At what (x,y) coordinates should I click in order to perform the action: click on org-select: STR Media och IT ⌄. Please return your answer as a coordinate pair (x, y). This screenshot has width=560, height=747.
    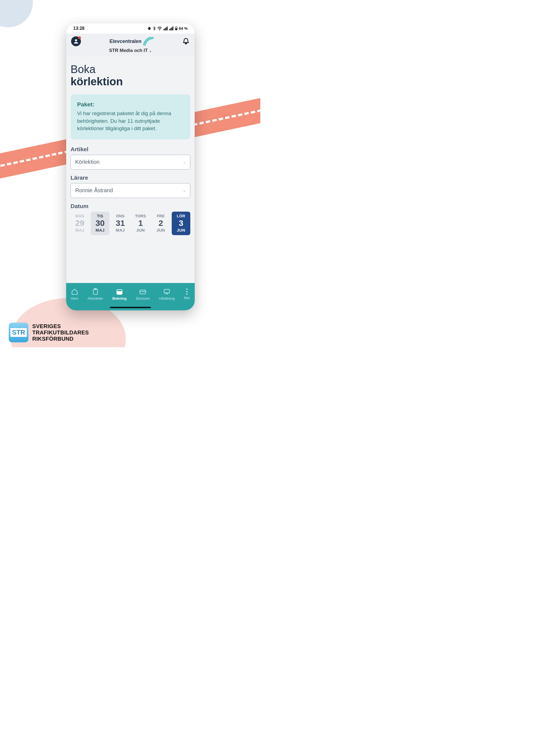
    Looking at the image, I should click on (130, 51).